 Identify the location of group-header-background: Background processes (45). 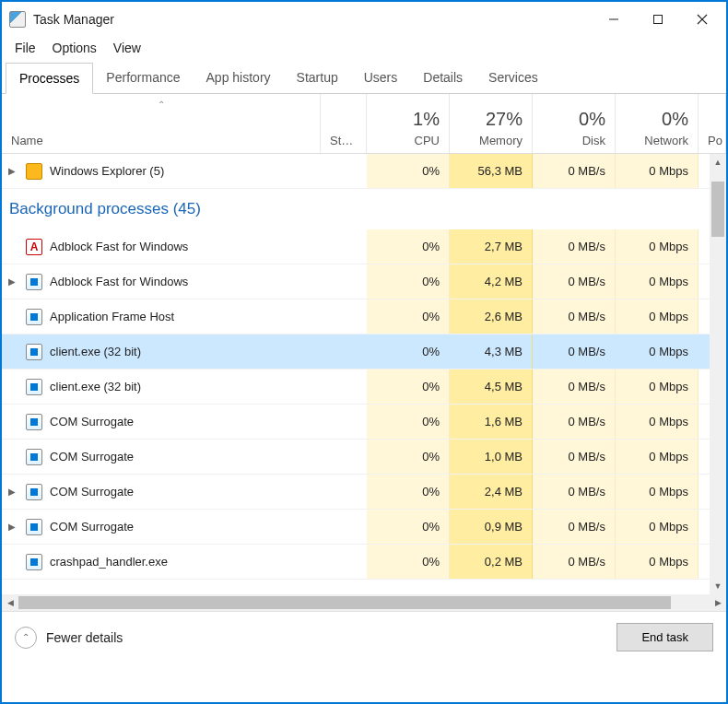
(364, 209).